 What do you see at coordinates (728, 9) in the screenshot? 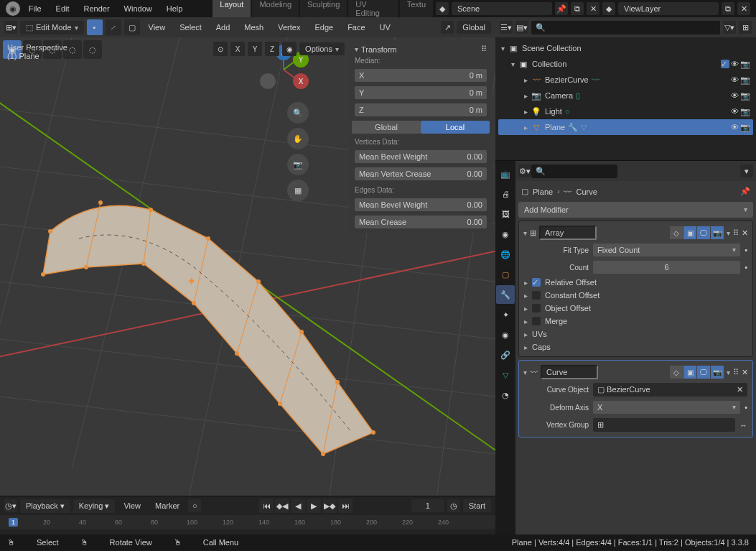
I see `copy-viewlayer-icon: ⧉` at bounding box center [728, 9].